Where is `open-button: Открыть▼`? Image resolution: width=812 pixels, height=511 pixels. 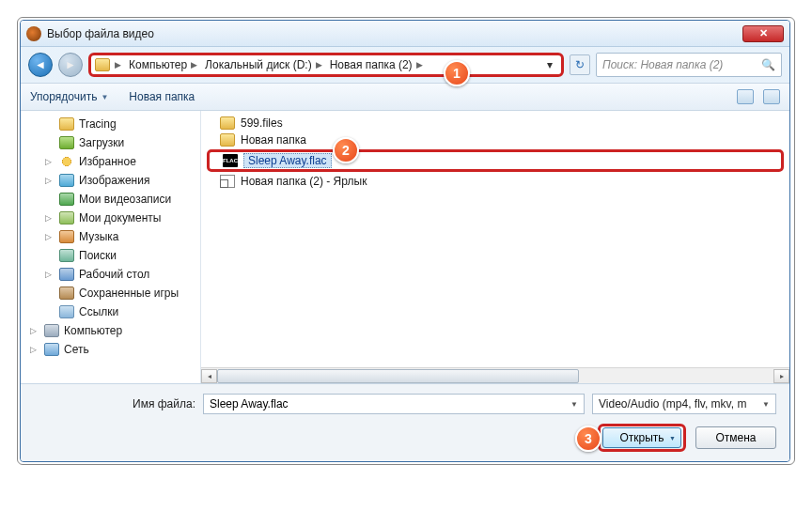
open-button: Открыть▼ is located at coordinates (642, 438).